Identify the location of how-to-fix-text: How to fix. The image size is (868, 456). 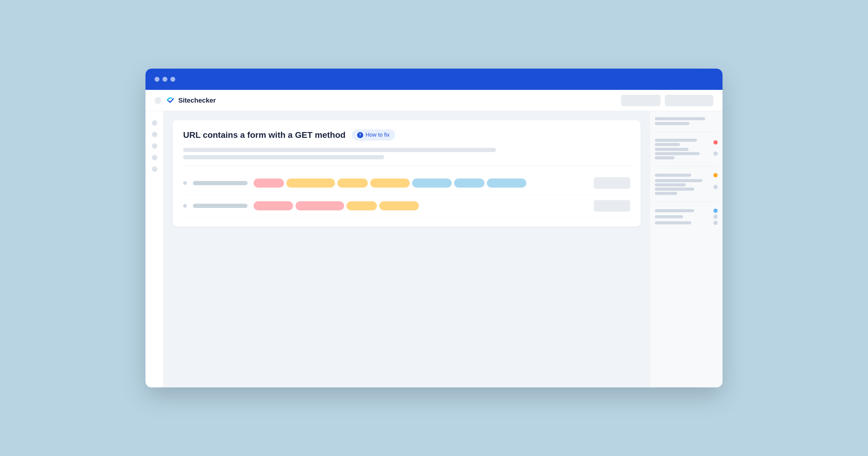
(377, 135).